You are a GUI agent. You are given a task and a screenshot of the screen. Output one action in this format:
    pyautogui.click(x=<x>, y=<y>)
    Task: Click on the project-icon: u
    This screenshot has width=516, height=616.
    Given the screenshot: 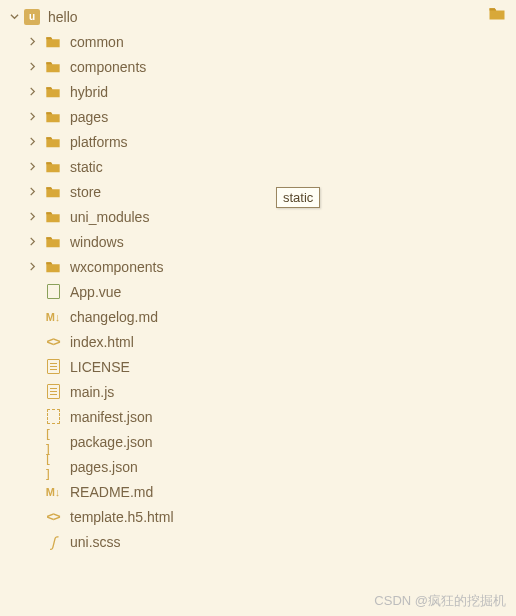 What is the action you would take?
    pyautogui.click(x=32, y=17)
    